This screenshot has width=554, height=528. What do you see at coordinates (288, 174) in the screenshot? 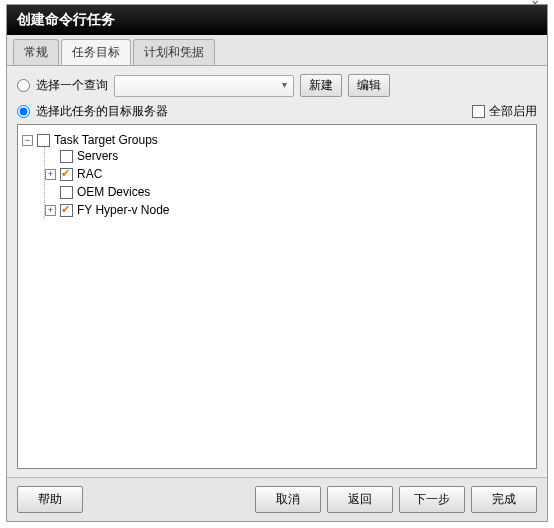
I see `tree-node-rac: + RAC` at bounding box center [288, 174].